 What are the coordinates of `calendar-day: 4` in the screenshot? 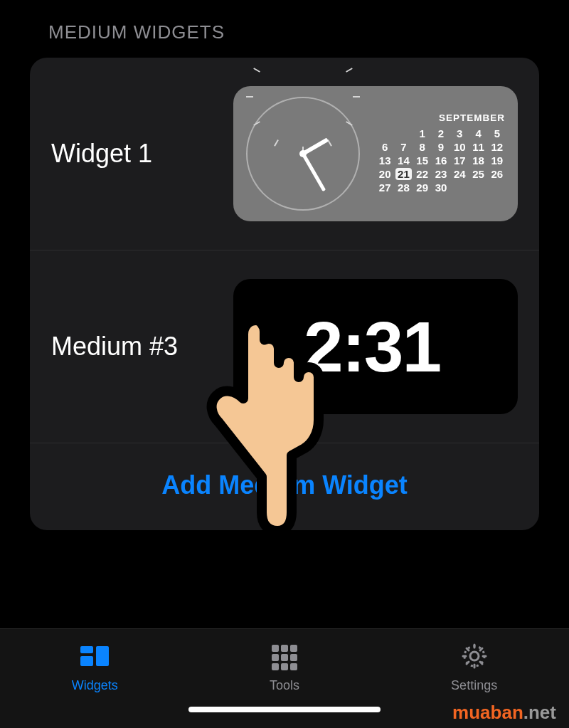 It's located at (478, 134).